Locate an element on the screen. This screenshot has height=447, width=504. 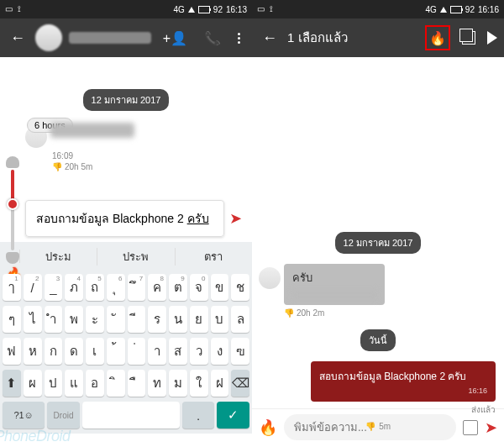
suggestion-3: ตรา is located at coordinates (213, 257).